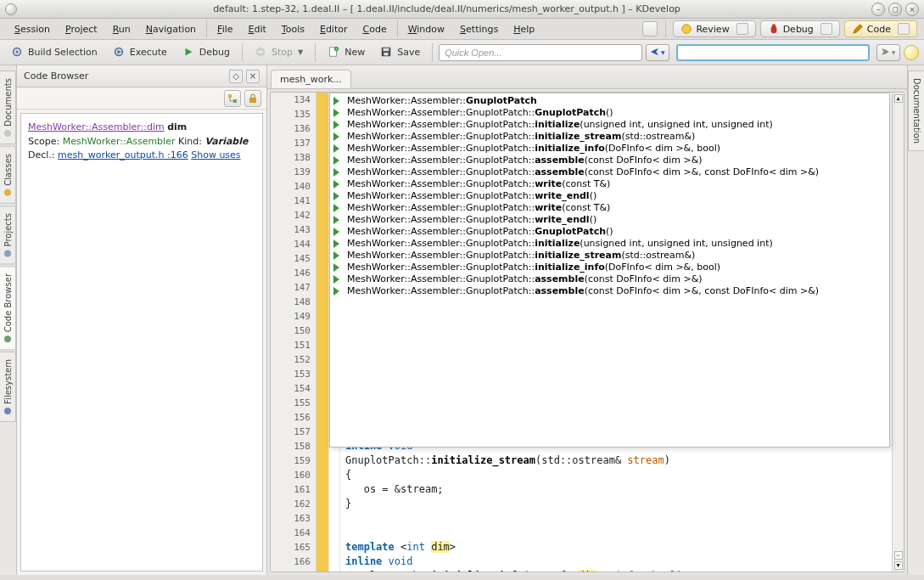 The width and height of the screenshot is (924, 580). What do you see at coordinates (916, 320) in the screenshot?
I see `right-tool-strip: Documentation` at bounding box center [916, 320].